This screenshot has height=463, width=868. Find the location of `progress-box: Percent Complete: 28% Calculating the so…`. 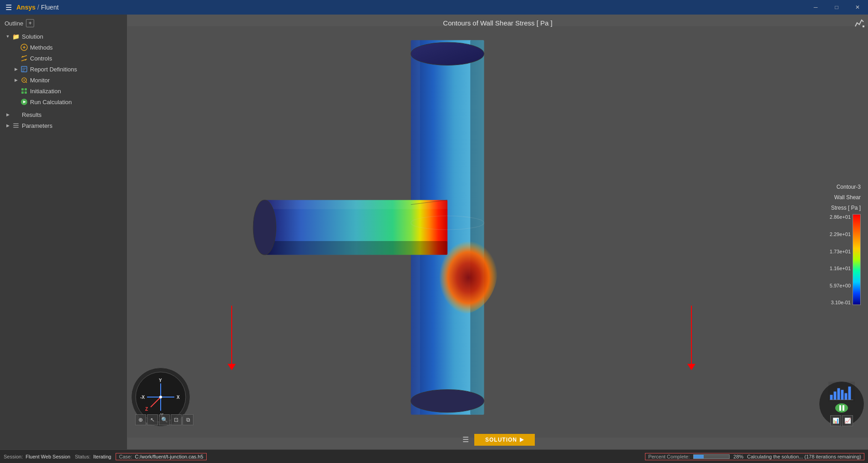

progress-box: Percent Complete: 28% Calculating the so… is located at coordinates (755, 457).